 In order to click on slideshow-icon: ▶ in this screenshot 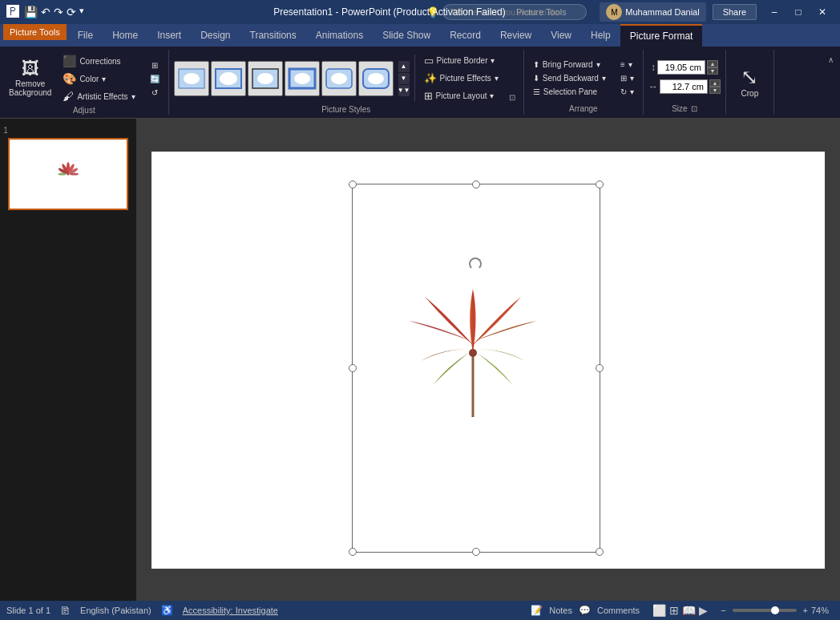, I will do `click(704, 610)`.